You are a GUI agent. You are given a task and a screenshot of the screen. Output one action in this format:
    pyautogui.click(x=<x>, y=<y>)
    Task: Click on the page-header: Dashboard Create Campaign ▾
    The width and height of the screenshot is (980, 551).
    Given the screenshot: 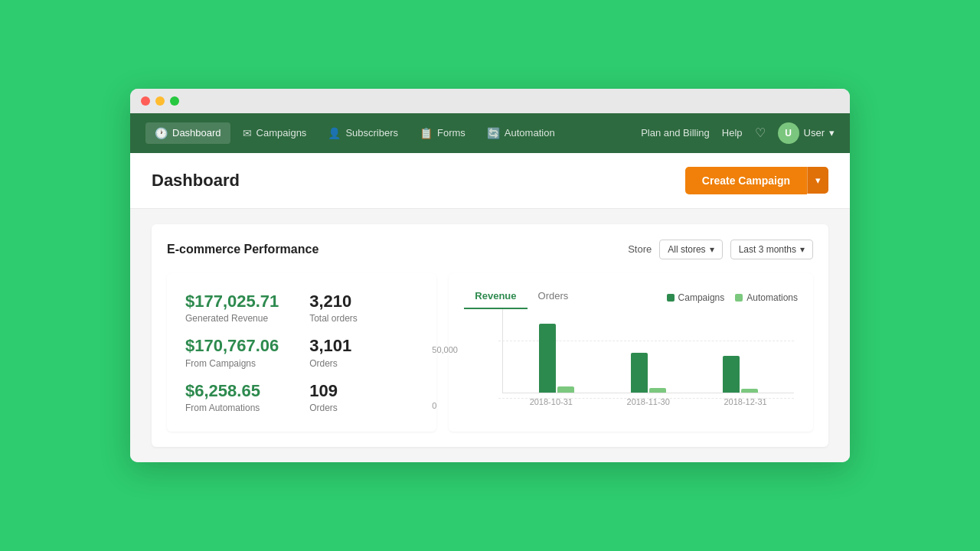 What is the action you would take?
    pyautogui.click(x=490, y=181)
    